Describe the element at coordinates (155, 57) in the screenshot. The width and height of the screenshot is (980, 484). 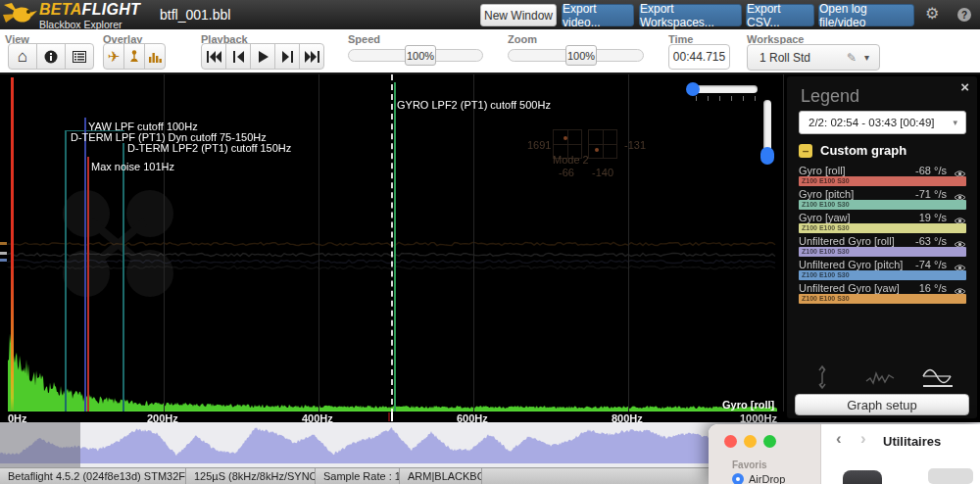
I see `analyser-overlay-button` at that location.